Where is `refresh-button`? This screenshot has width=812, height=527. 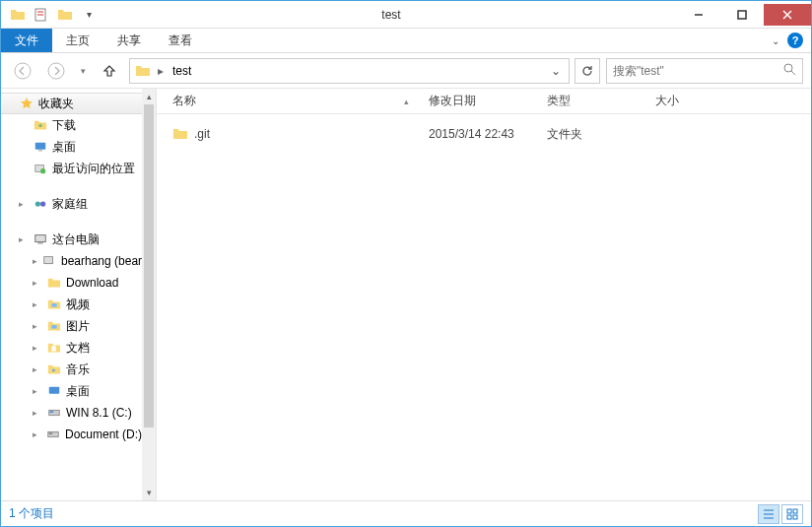 refresh-button is located at coordinates (587, 71).